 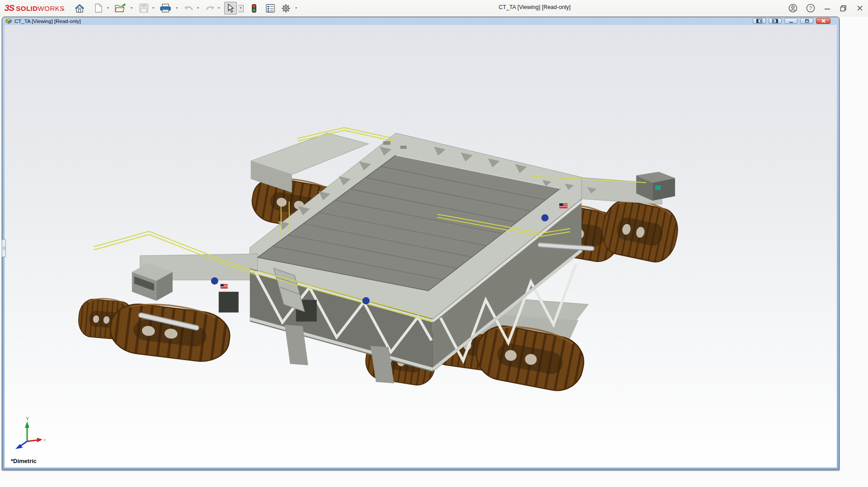 I want to click on undo-button, so click(x=189, y=8).